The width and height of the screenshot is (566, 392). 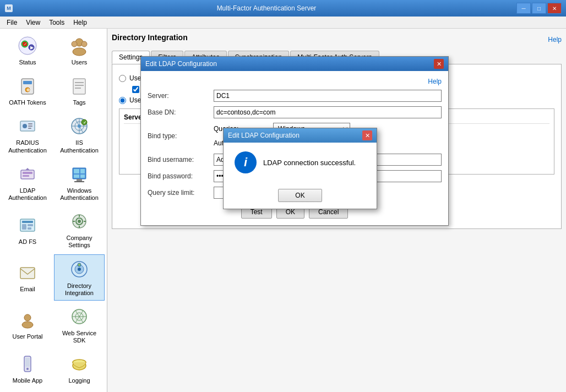 I want to click on sidebar-item-company: Company Settings, so click(x=79, y=230).